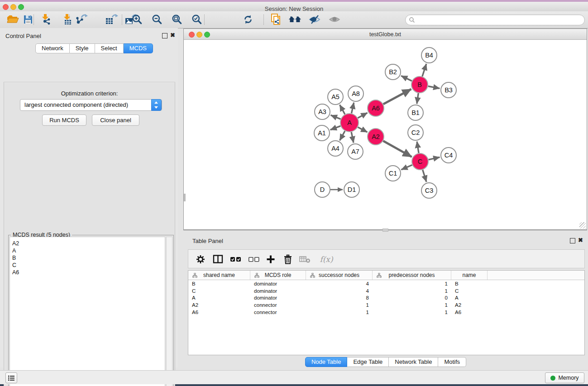 This screenshot has width=588, height=386. What do you see at coordinates (335, 97) in the screenshot?
I see `graph-node-A5: A5` at bounding box center [335, 97].